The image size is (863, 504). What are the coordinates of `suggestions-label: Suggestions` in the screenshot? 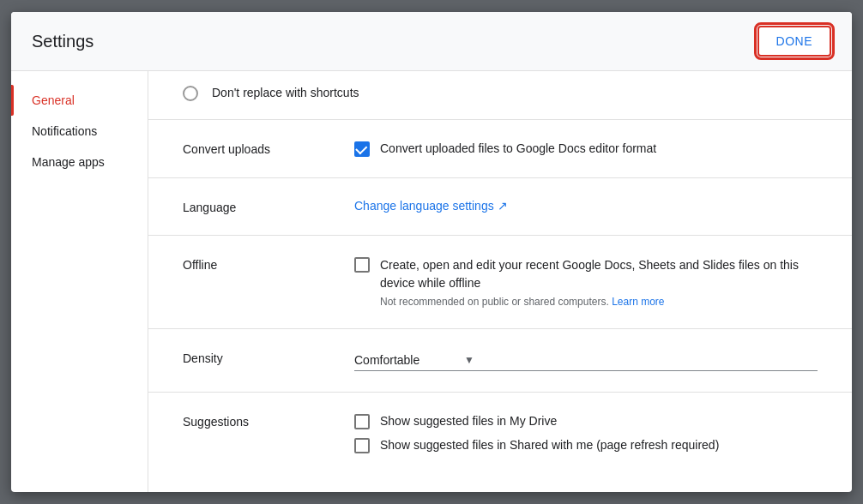 It's located at (269, 421).